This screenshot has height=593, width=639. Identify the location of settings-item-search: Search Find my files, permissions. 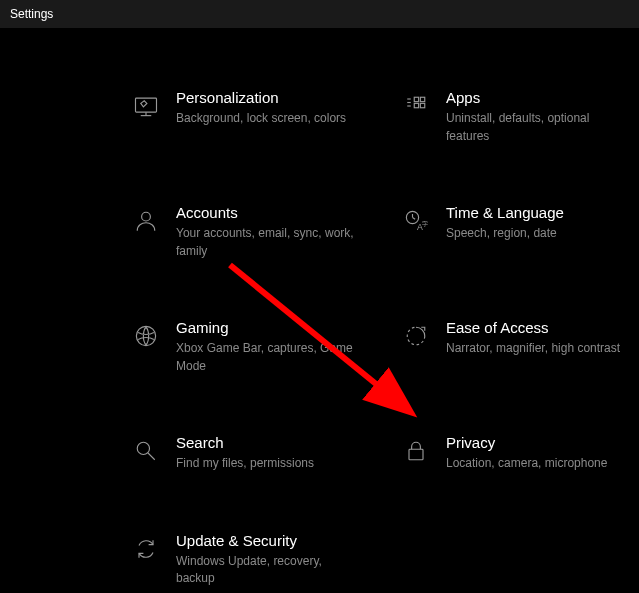
(260, 453).